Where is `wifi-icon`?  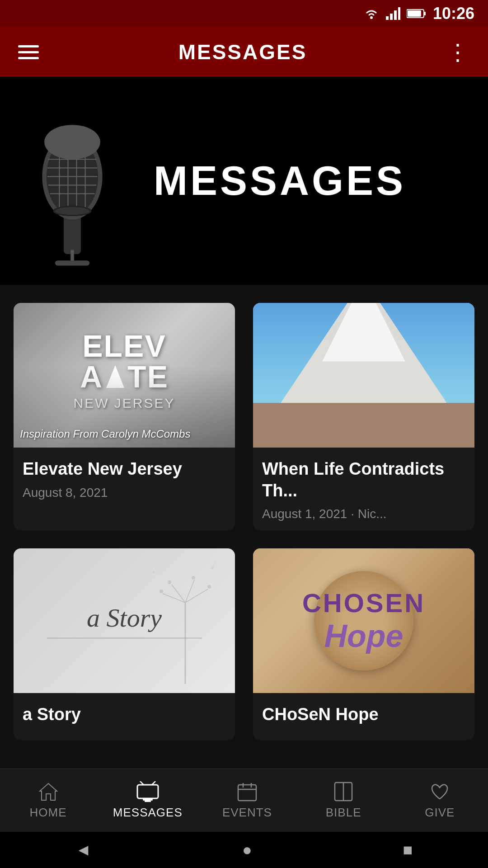
wifi-icon is located at coordinates (371, 14).